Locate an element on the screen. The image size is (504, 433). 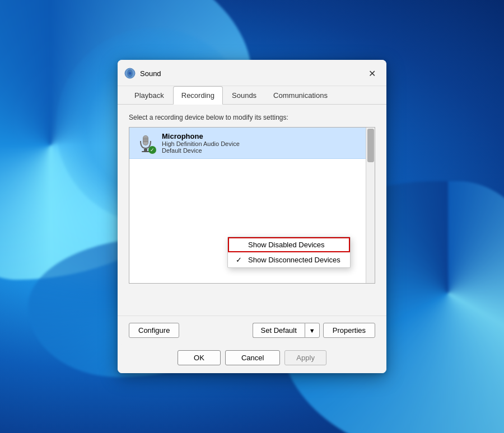
close-button: ✕ is located at coordinates (372, 73).